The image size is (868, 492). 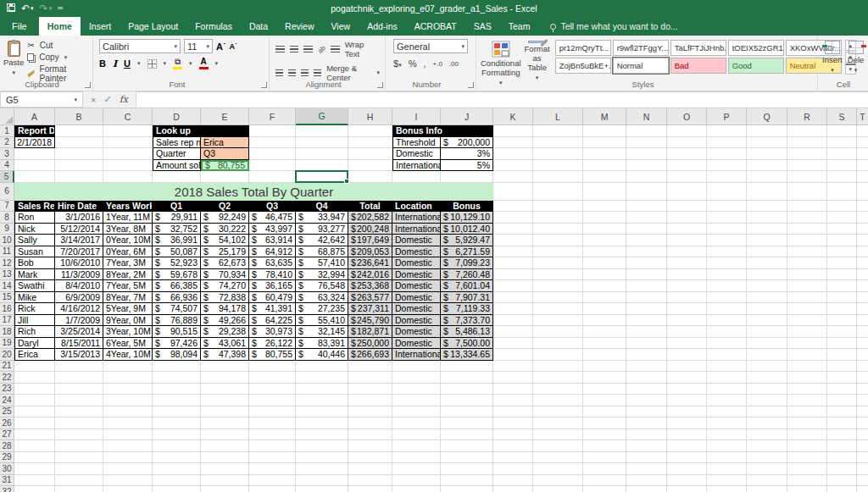 I want to click on cell-K18, so click(x=514, y=332).